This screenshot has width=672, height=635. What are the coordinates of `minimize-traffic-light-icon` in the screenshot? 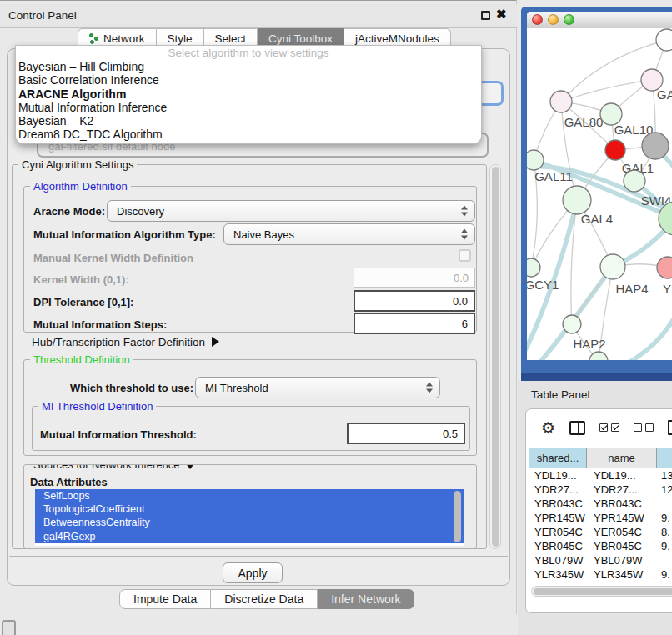 It's located at (554, 20).